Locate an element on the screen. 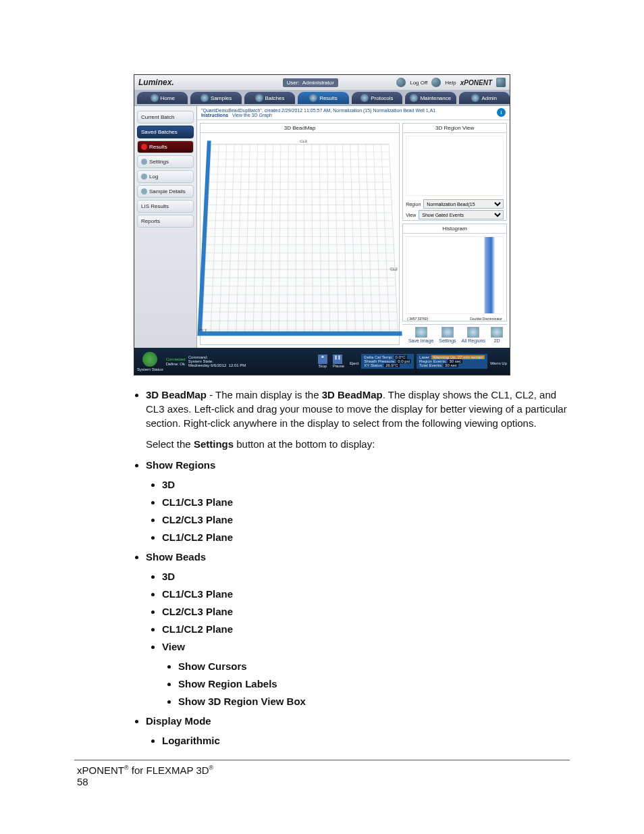 This screenshot has width=644, height=834. list-item: Show 3D Region View Box is located at coordinates (374, 701).